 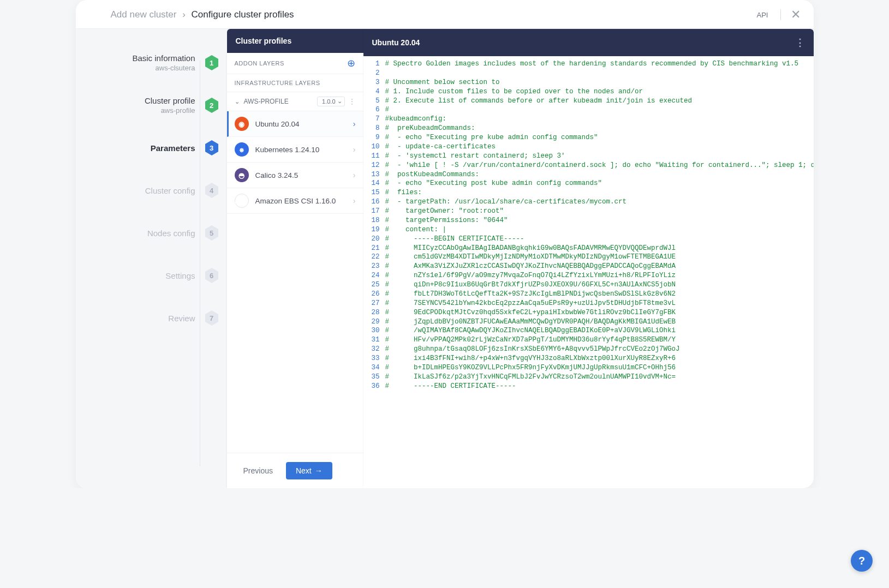 I want to click on line-content: # targetOwner: "root:root", so click(x=445, y=212).